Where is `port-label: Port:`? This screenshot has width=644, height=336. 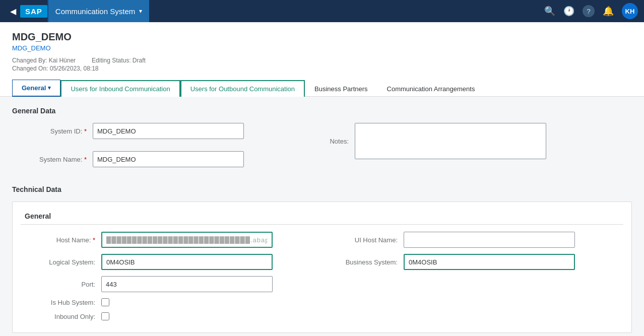 port-label: Port: is located at coordinates (61, 284).